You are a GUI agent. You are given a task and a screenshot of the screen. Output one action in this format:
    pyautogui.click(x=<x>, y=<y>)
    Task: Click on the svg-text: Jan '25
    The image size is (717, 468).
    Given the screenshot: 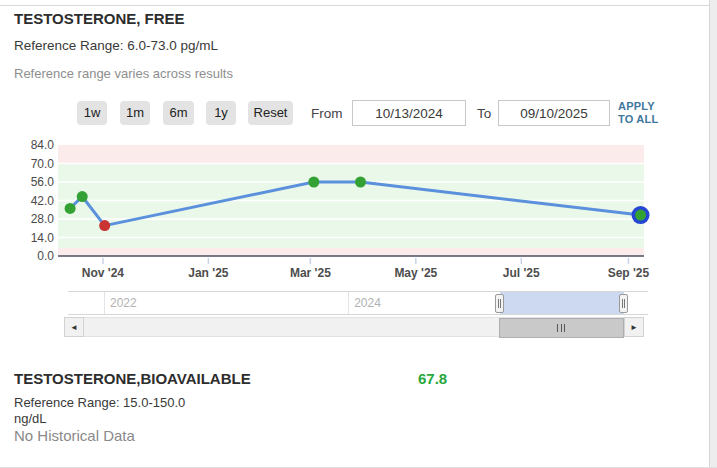 What is the action you would take?
    pyautogui.click(x=208, y=273)
    